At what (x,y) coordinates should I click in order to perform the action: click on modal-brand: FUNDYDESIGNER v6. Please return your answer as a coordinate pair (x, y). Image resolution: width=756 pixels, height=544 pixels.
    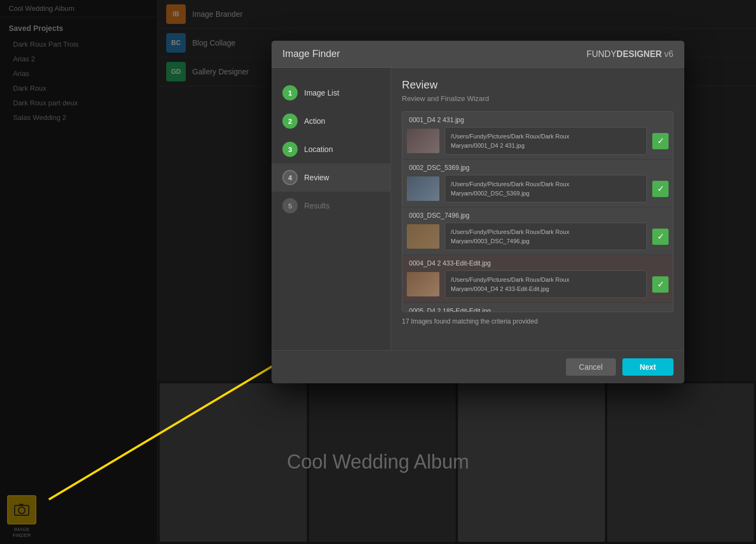
    Looking at the image, I should click on (630, 54).